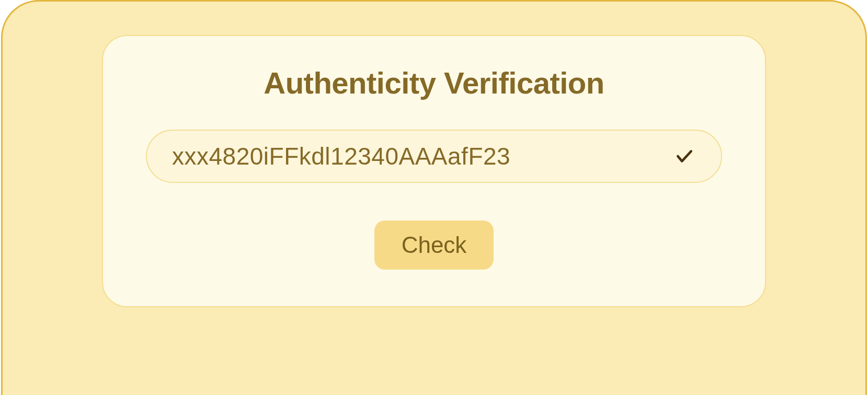  What do you see at coordinates (416, 156) in the screenshot?
I see `code-input` at bounding box center [416, 156].